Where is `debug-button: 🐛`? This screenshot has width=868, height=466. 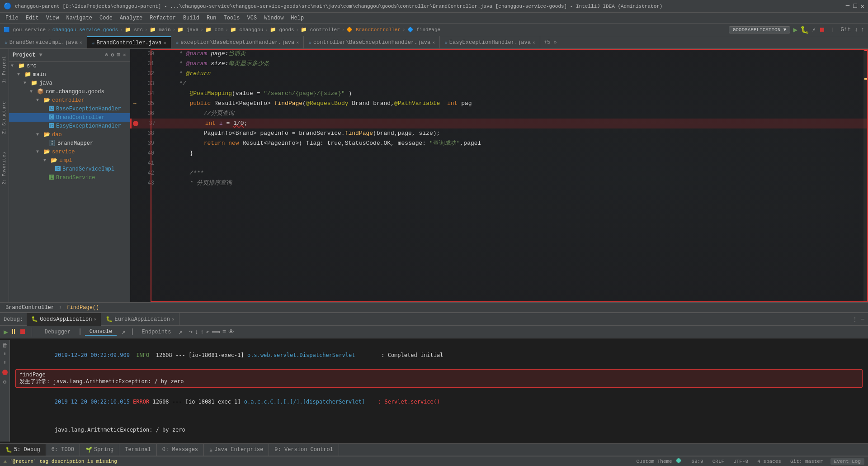
debug-button: 🐛 is located at coordinates (805, 30).